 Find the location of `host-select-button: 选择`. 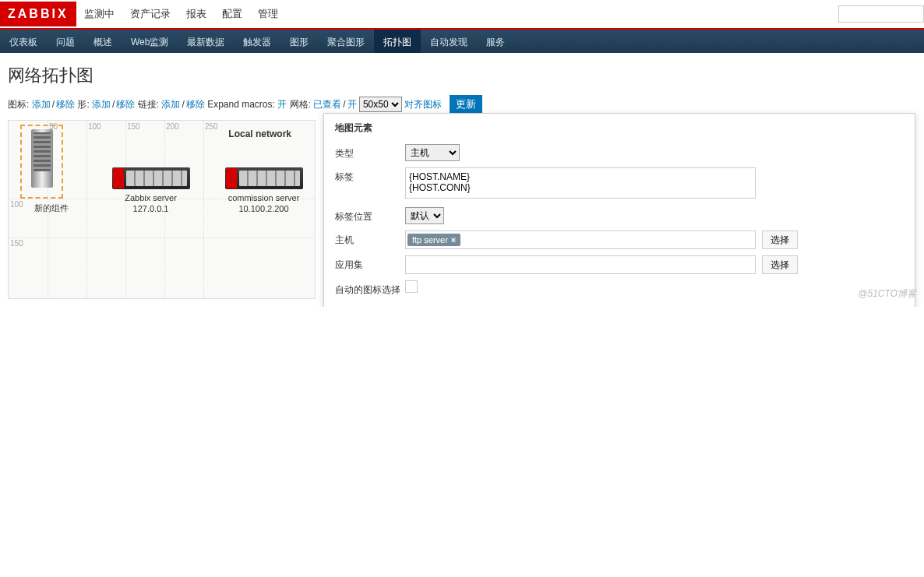

host-select-button: 选择 is located at coordinates (780, 240).